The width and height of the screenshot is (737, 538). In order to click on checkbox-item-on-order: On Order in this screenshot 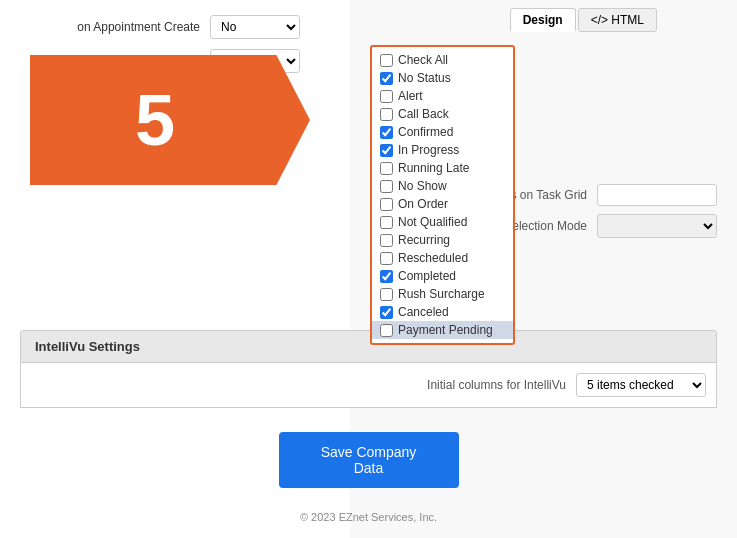, I will do `click(442, 204)`.